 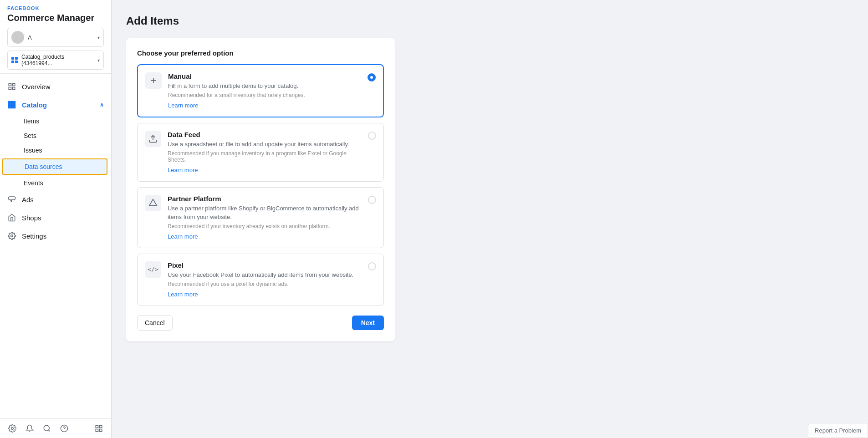 What do you see at coordinates (57, 60) in the screenshot?
I see `catalog-name: Catalog_products (43461994...` at bounding box center [57, 60].